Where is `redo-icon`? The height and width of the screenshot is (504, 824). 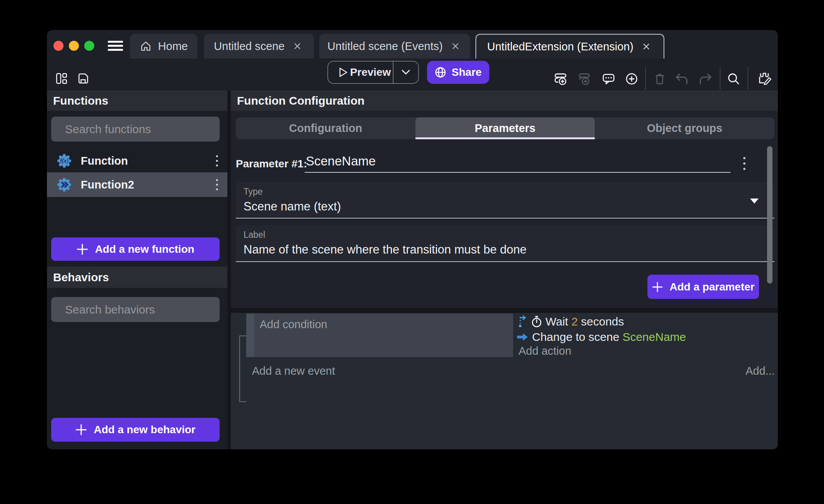
redo-icon is located at coordinates (706, 79).